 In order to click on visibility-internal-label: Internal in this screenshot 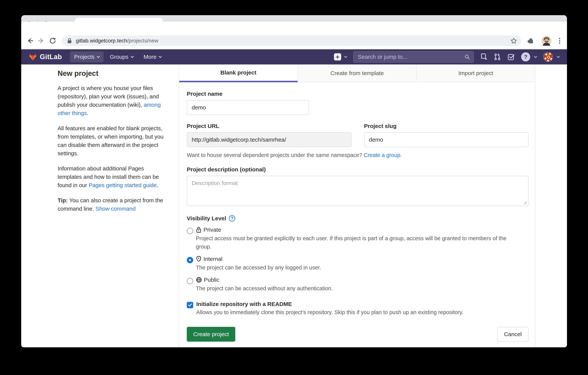, I will do `click(213, 259)`.